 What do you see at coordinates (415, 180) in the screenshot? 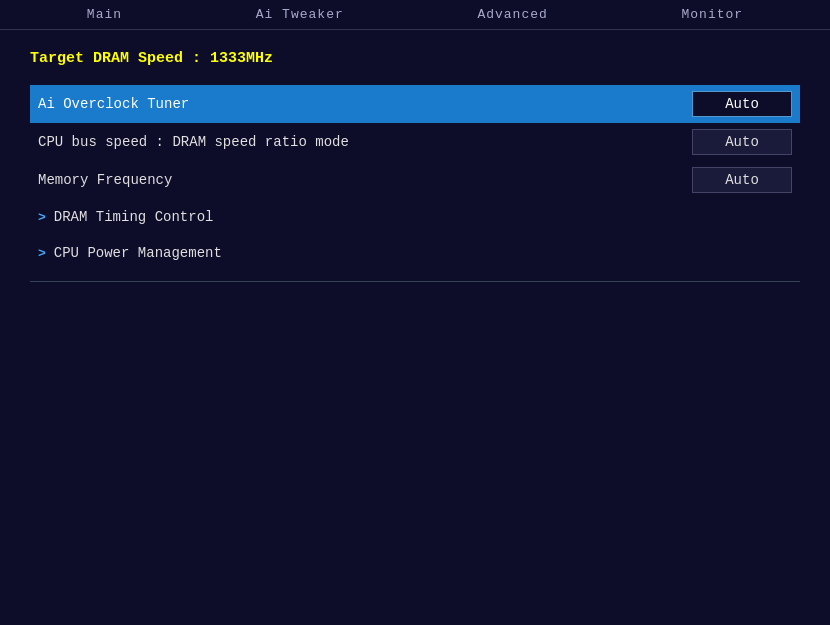
I see `settings-row-memory-frequency: Memory FrequencyAuto` at bounding box center [415, 180].